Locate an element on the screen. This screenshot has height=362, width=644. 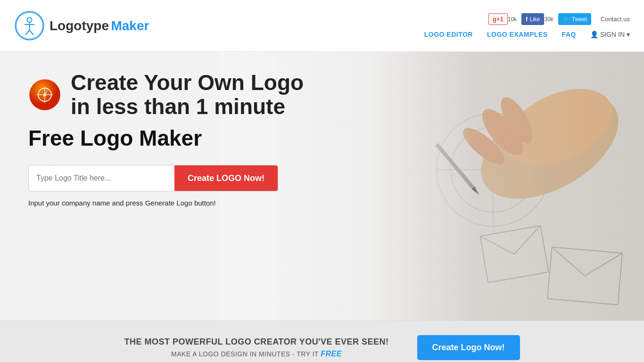
logo-icon is located at coordinates (29, 25).